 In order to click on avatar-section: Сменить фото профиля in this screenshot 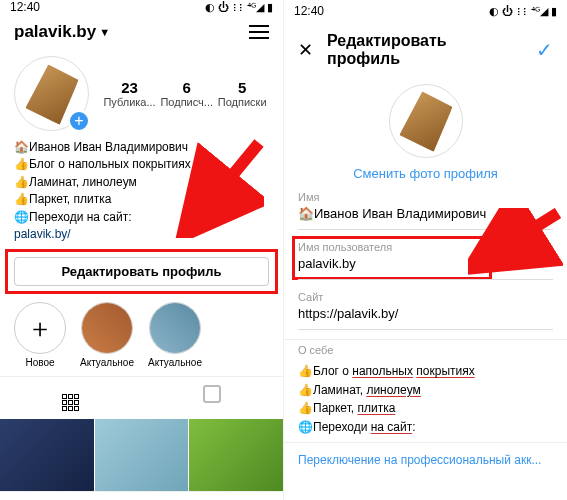, I will do `click(426, 130)`.